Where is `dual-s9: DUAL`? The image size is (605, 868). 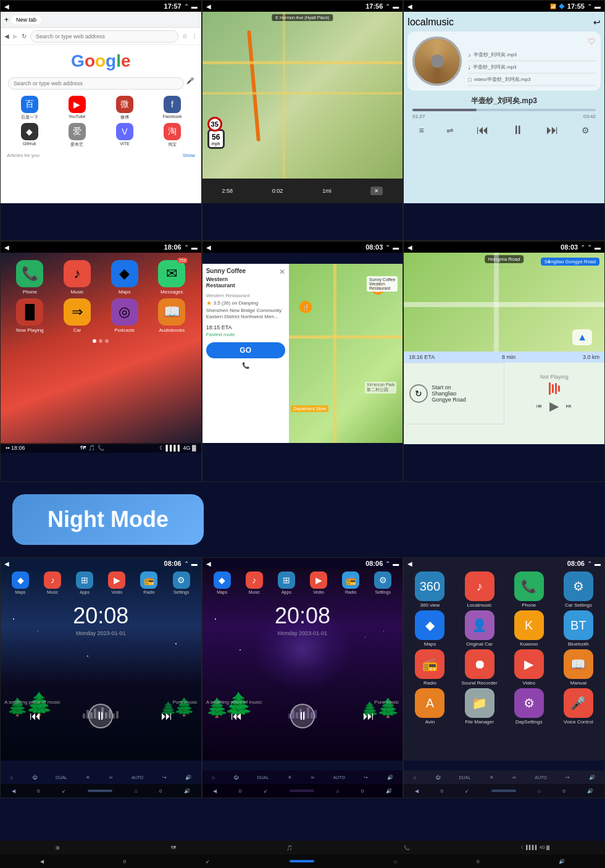 dual-s9: DUAL is located at coordinates (464, 777).